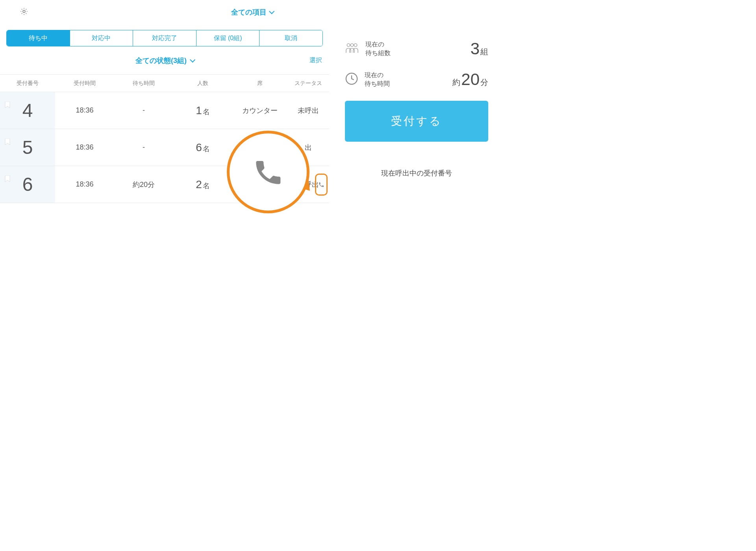 The height and width of the screenshot is (551, 756). What do you see at coordinates (28, 184) in the screenshot?
I see `ticket-number: 6` at bounding box center [28, 184].